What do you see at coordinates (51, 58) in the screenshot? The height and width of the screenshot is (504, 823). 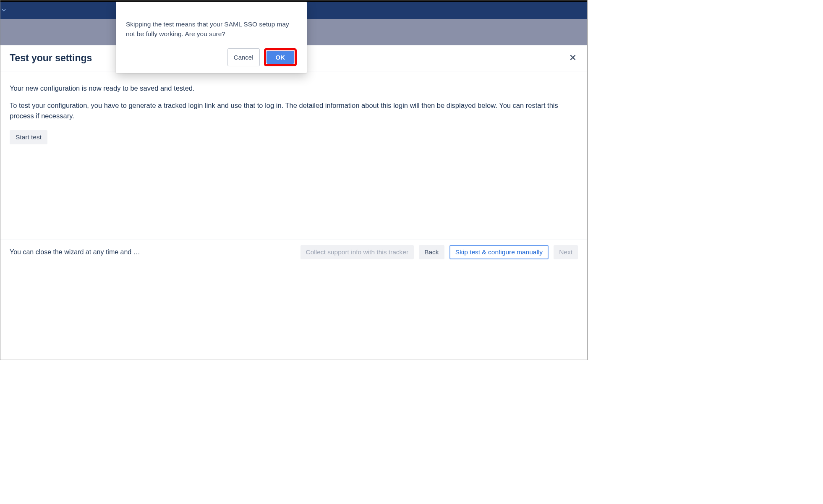 I see `page-title: Test your settings` at bounding box center [51, 58].